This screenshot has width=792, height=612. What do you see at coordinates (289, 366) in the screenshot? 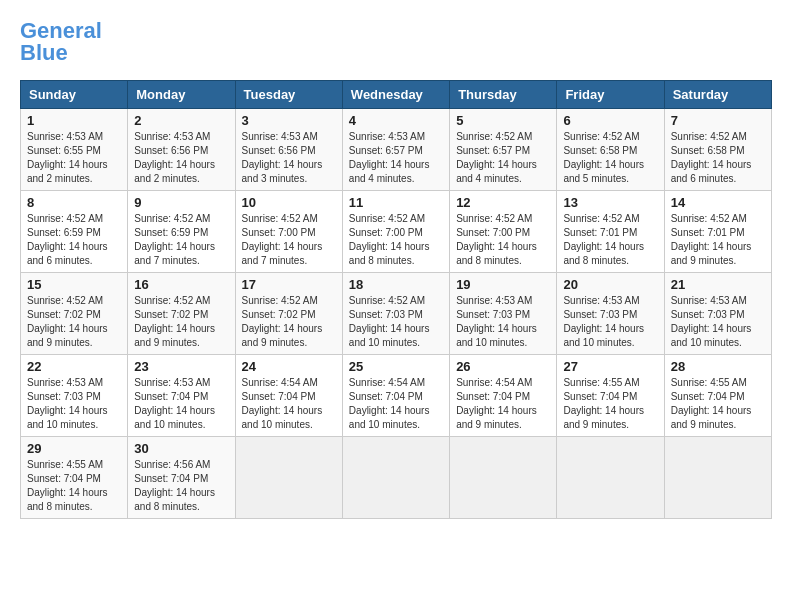
I see `day-number: 24` at bounding box center [289, 366].